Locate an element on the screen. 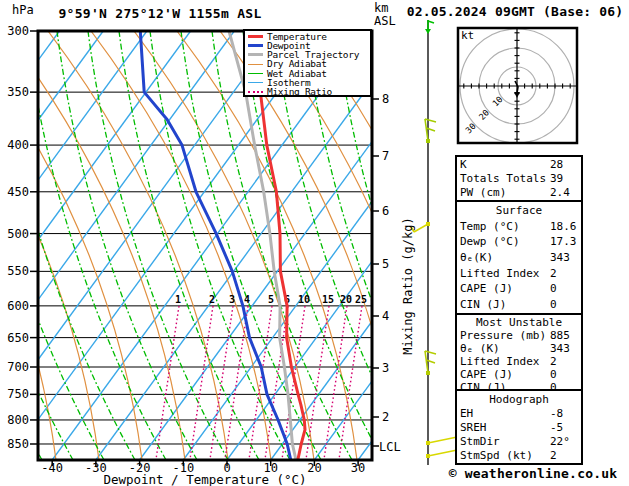 This screenshot has width=629, height=486. legend-item: Mixing Ratio is located at coordinates (309, 92).